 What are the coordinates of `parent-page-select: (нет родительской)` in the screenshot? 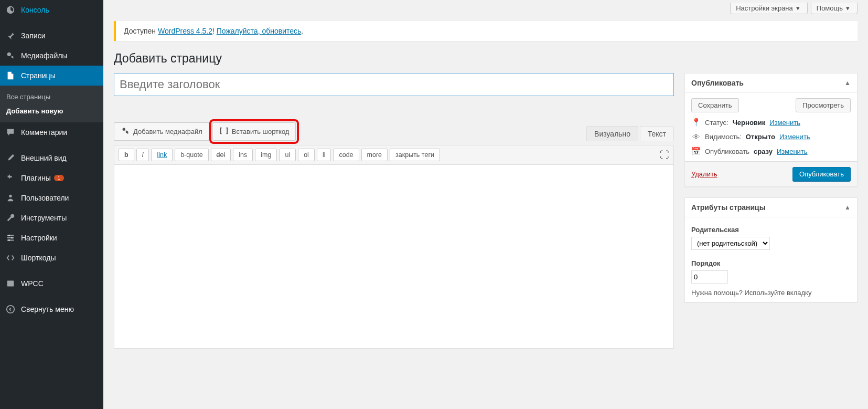 It's located at (731, 244).